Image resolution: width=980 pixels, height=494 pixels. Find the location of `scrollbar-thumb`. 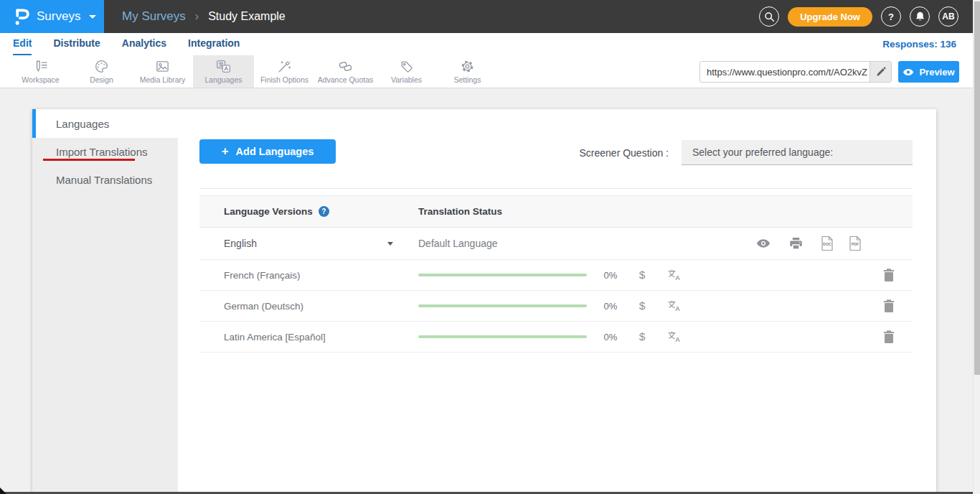

scrollbar-thumb is located at coordinates (977, 188).